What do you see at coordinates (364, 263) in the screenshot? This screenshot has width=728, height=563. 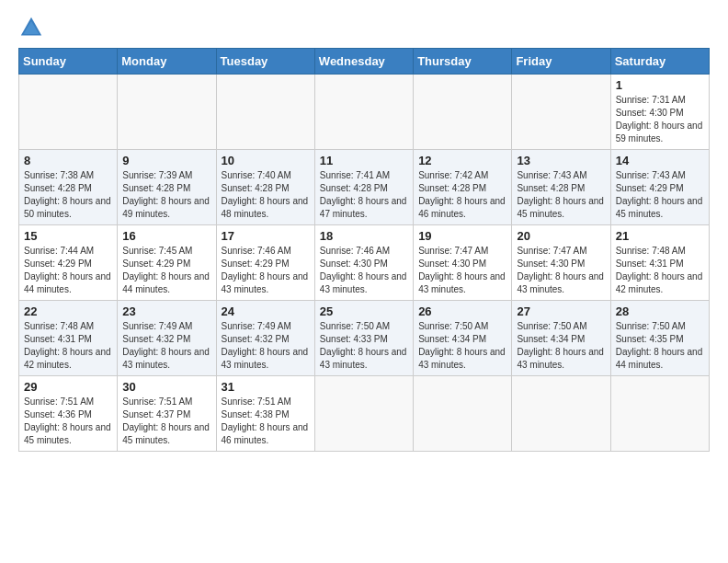 I see `calendar-cell: 18 Sunrise: 7:46 AM Sunset: 4:30 PM Dayl…` at bounding box center [364, 263].